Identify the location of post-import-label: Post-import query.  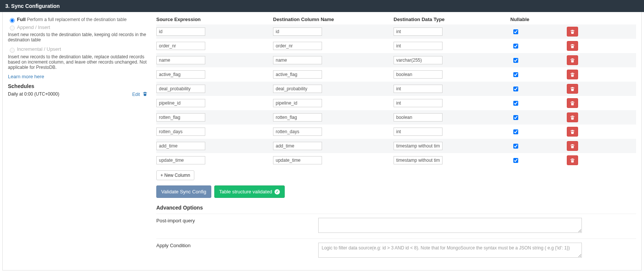
(233, 226).